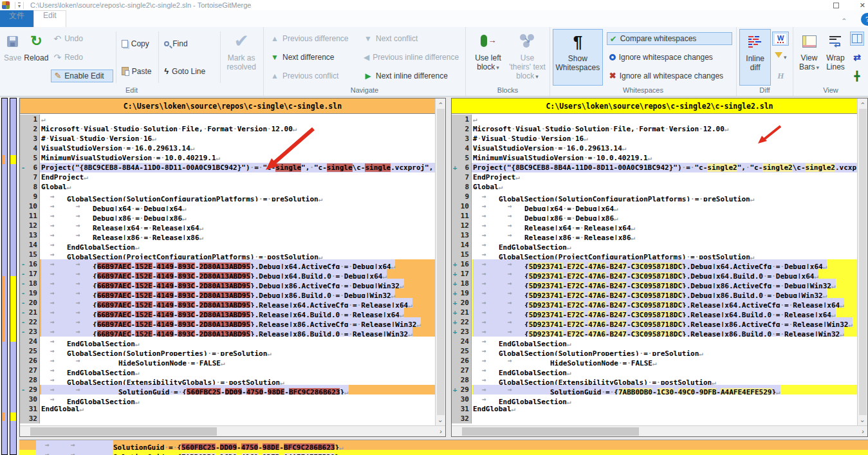 The height and width of the screenshot is (455, 868). Describe the element at coordinates (13, 57) in the screenshot. I see `save-button: Save` at that location.